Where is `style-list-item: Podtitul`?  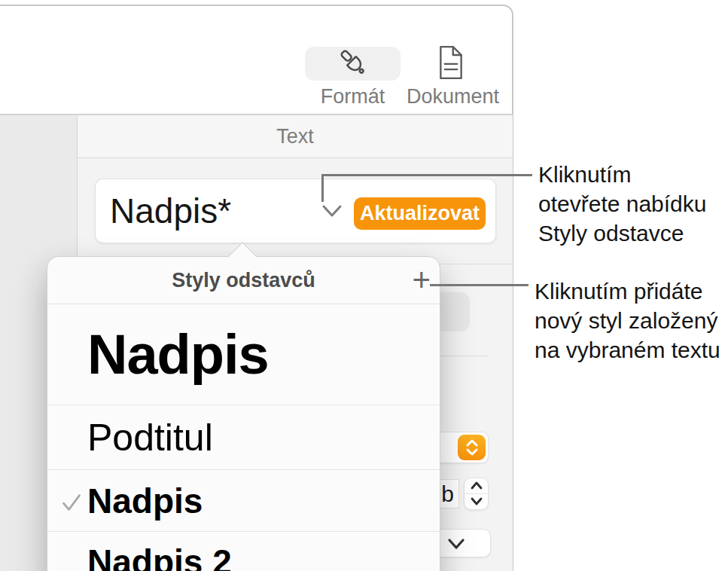
style-list-item: Podtitul is located at coordinates (244, 437).